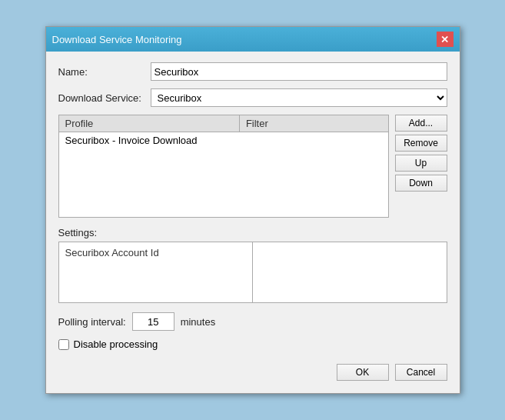 This screenshot has width=505, height=420. I want to click on dialog-footer: OK Cancel, so click(253, 372).